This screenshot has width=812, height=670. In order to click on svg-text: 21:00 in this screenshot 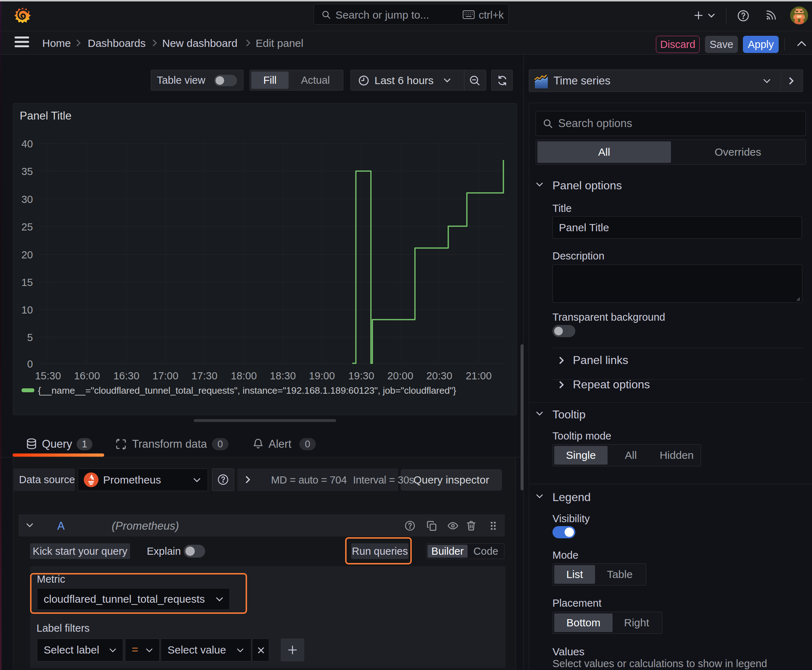, I will do `click(479, 376)`.